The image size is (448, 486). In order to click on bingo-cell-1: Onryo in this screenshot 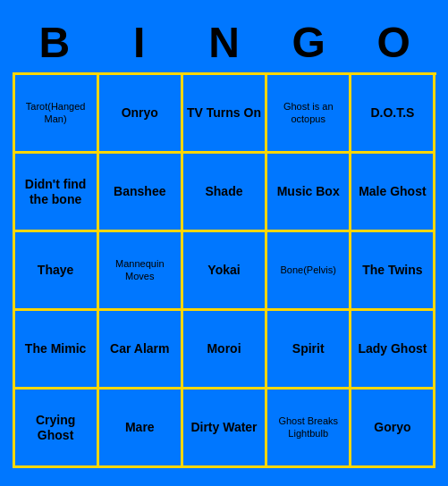, I will do `click(141, 114)`.